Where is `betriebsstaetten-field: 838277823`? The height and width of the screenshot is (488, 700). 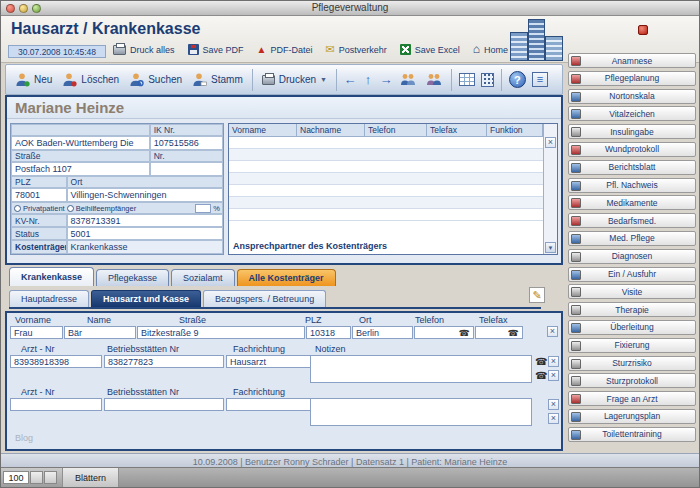 betriebsstaetten-field: 838277823 is located at coordinates (164, 362).